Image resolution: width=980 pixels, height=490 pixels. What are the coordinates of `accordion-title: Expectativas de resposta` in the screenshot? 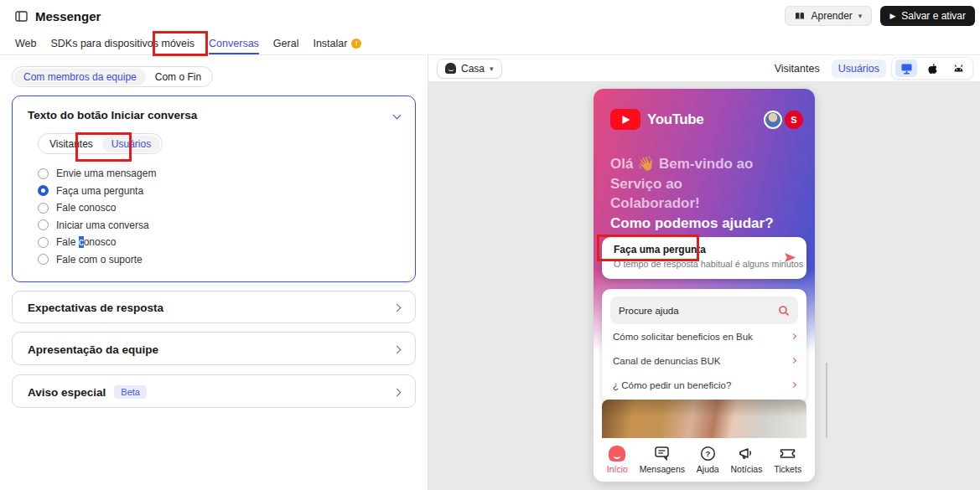 It's located at (96, 308).